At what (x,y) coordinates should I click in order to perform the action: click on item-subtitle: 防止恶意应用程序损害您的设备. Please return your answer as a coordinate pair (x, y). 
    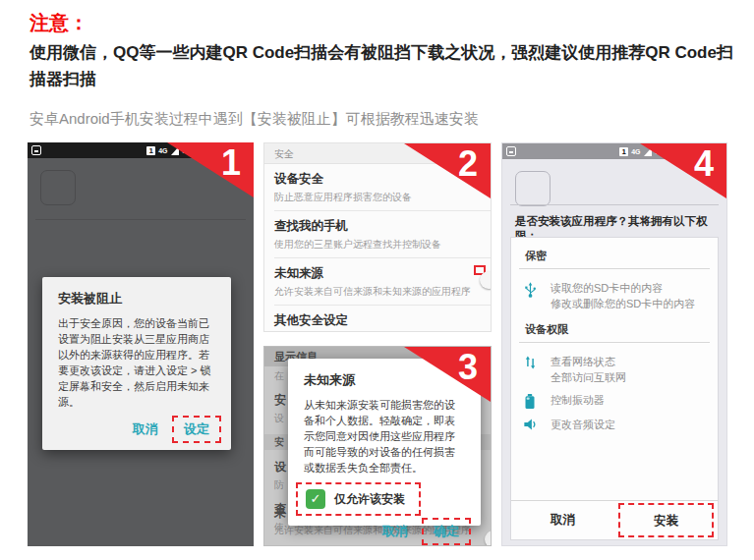
    Looking at the image, I should click on (377, 197).